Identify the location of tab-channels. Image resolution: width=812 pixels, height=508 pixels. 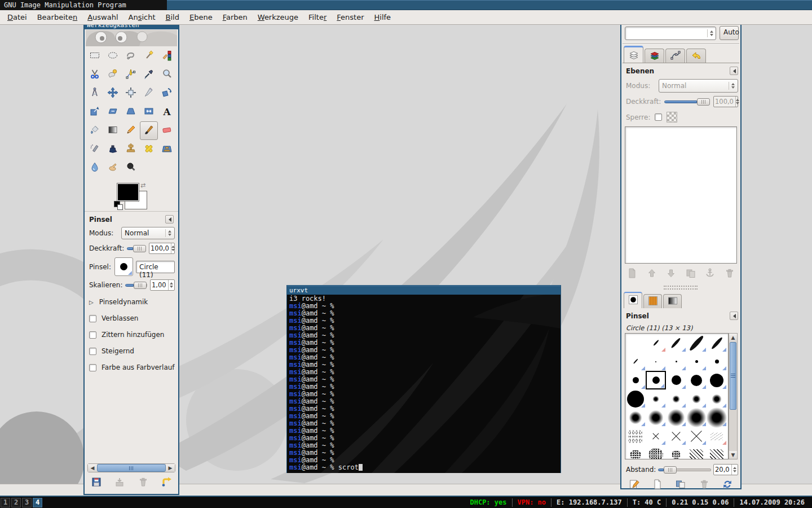
(654, 56).